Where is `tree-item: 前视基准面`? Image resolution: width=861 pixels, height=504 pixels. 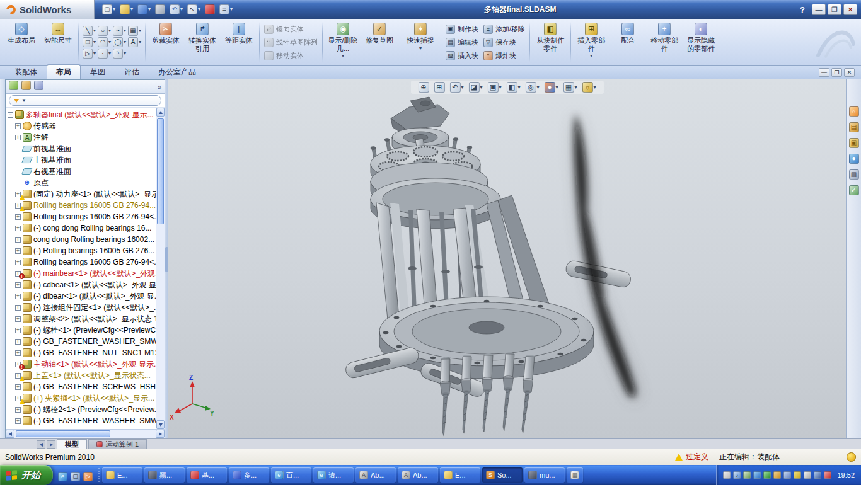
tree-item: 前视基准面 is located at coordinates (81, 149).